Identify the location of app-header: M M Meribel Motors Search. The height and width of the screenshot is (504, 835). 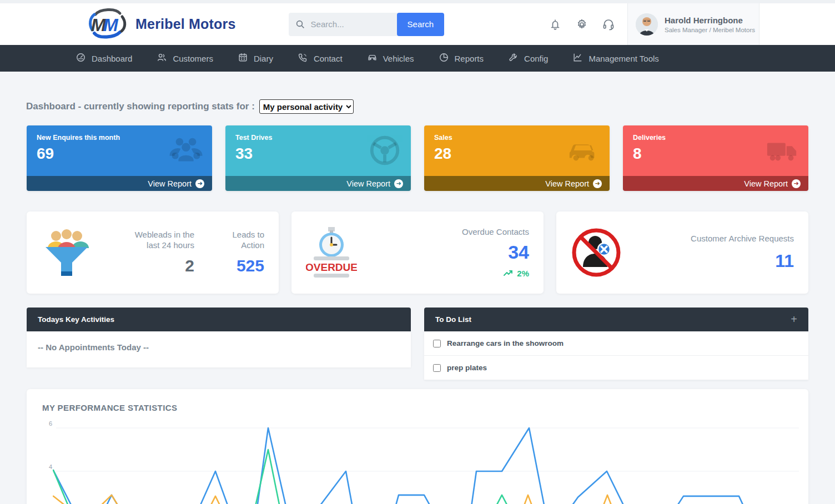
(418, 24).